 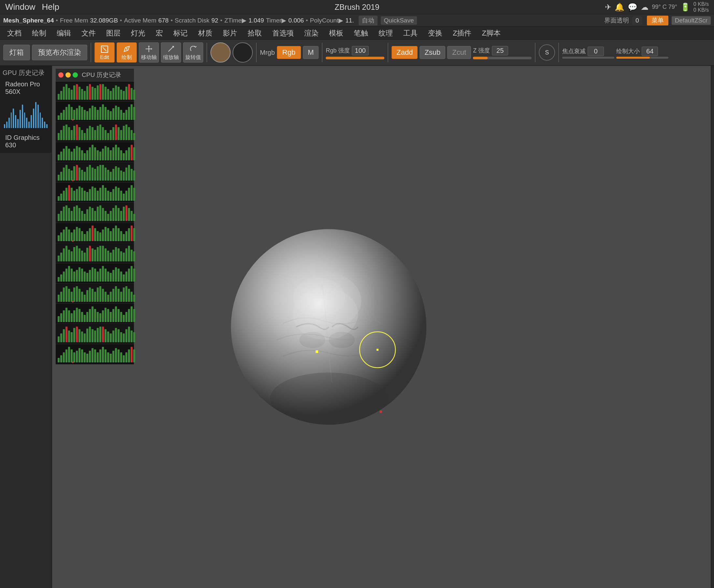 I want to click on menu-item-texture: 纹理, so click(x=386, y=33).